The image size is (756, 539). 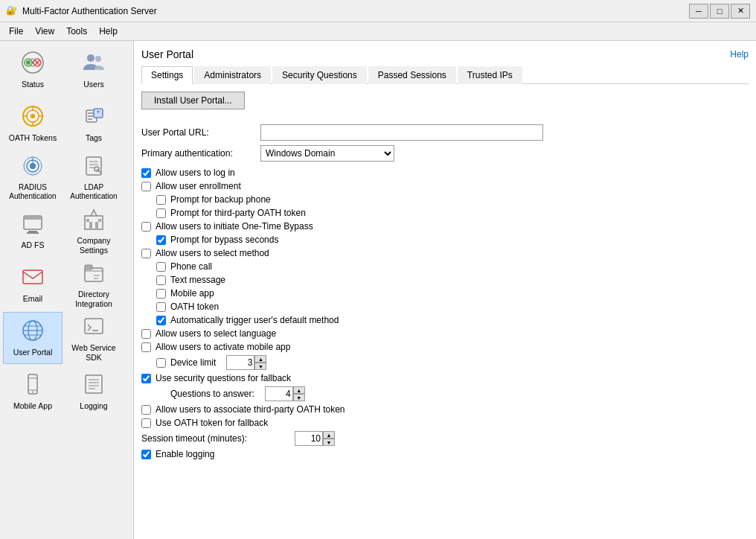 I want to click on questions-increment: ▲, so click(x=299, y=390).